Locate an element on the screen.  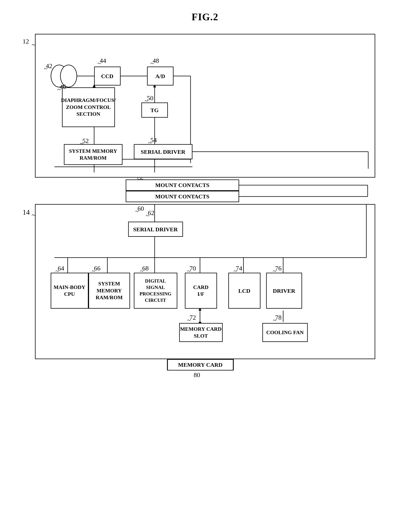
tilde-46: ~ is located at coordinates (59, 89).